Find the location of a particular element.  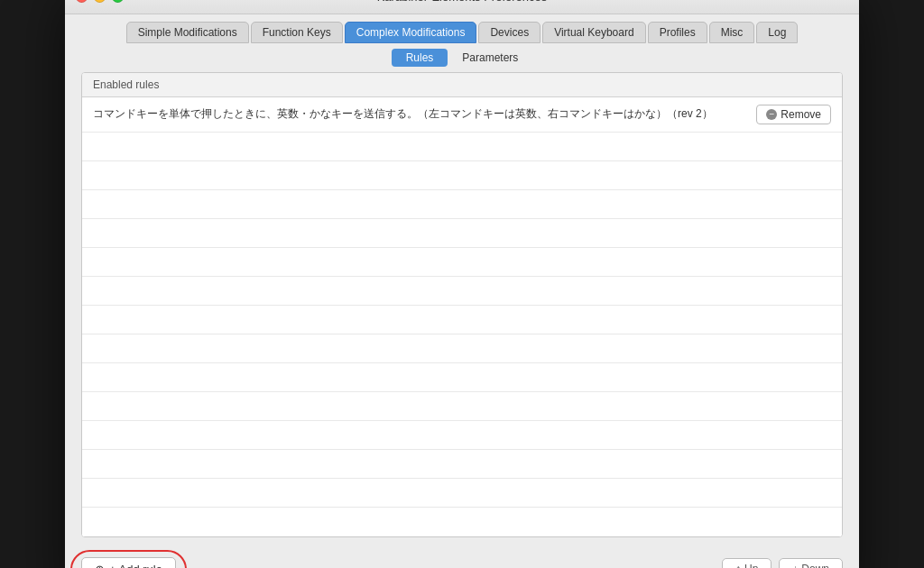

sub-tab-bar: Rules Parameters is located at coordinates (462, 58).